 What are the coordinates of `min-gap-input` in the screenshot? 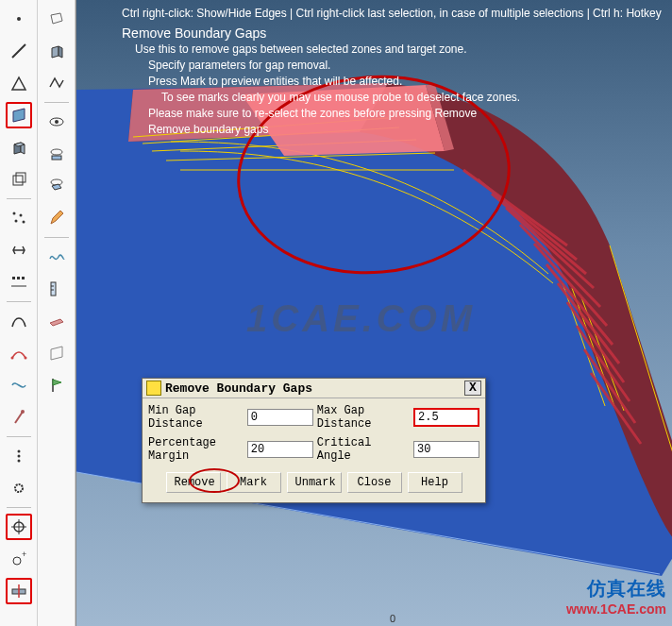 It's located at (280, 417).